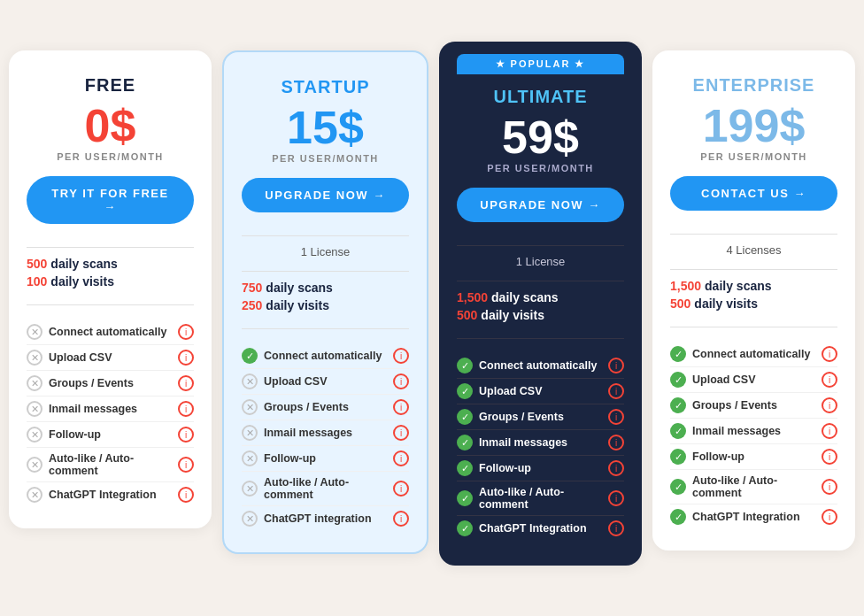 This screenshot has height=616, width=864. What do you see at coordinates (326, 251) in the screenshot?
I see `license-startup: 1 License` at bounding box center [326, 251].